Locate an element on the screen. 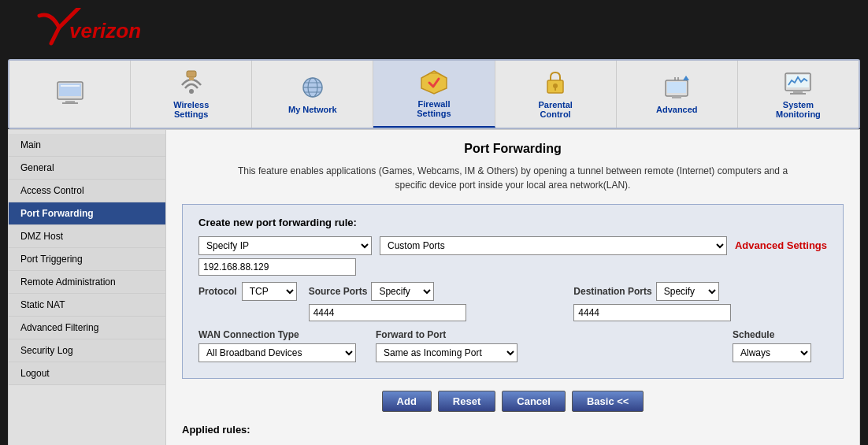 This screenshot has height=445, width=868. basic-button: Basic << is located at coordinates (608, 402).